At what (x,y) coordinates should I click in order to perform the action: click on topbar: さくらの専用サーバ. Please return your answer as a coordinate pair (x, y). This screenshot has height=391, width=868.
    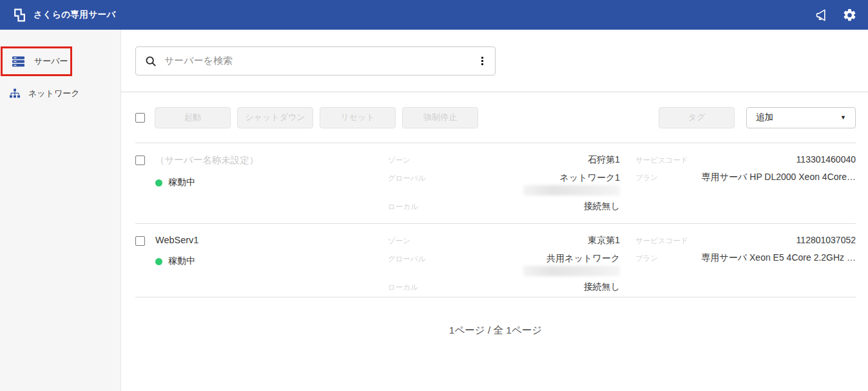
    Looking at the image, I should click on (434, 15).